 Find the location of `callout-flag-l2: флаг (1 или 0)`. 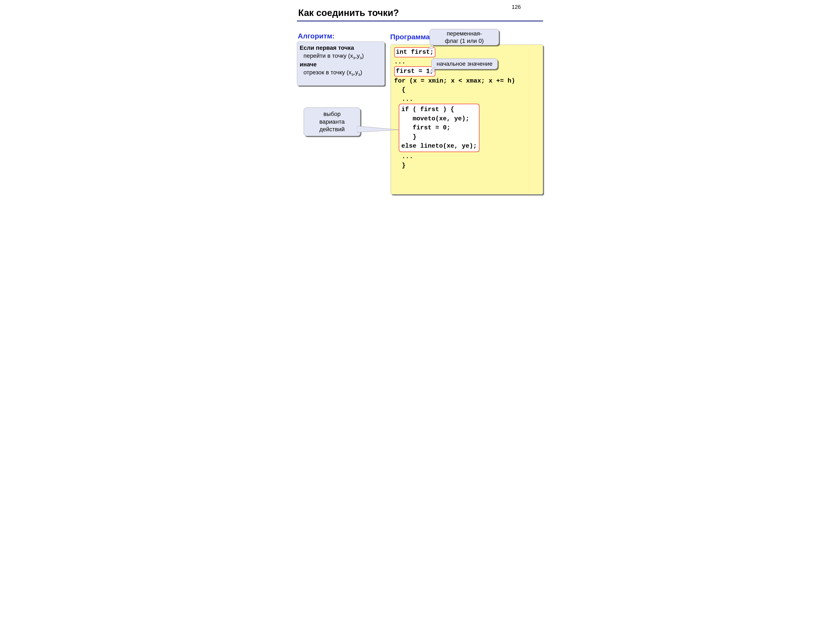

callout-flag-l2: флаг (1 или 0) is located at coordinates (464, 41).